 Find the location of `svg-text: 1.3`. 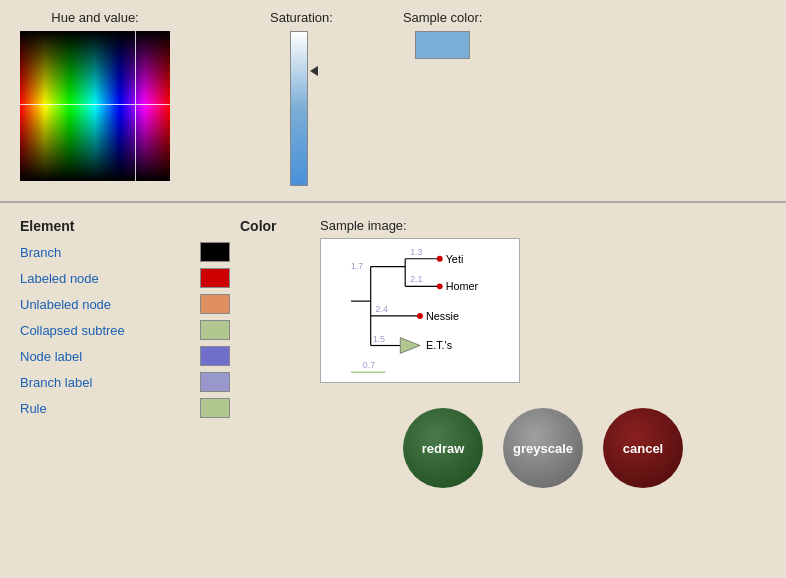

svg-text: 1.3 is located at coordinates (416, 252).